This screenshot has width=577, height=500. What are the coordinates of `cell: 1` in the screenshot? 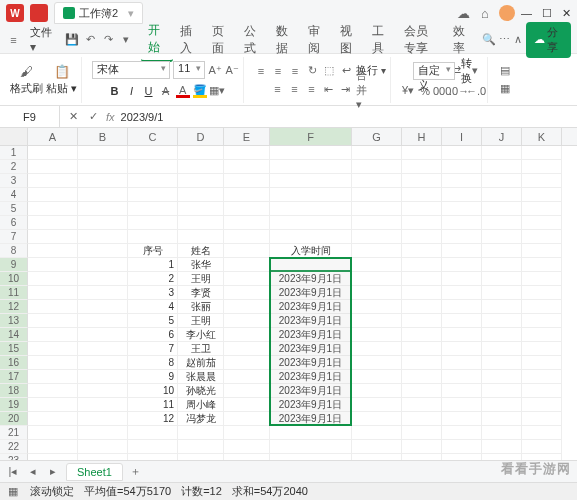 It's located at (153, 265).